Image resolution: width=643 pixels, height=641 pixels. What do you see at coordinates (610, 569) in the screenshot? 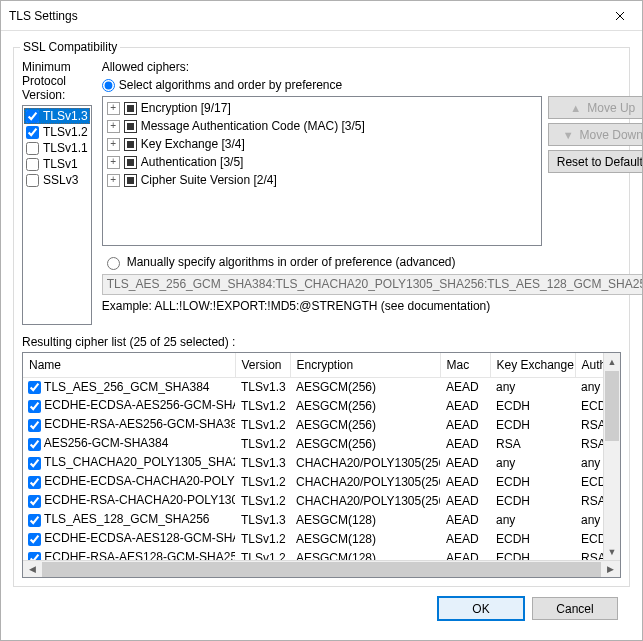
I see `scroll-right-icon: ▶` at bounding box center [610, 569].